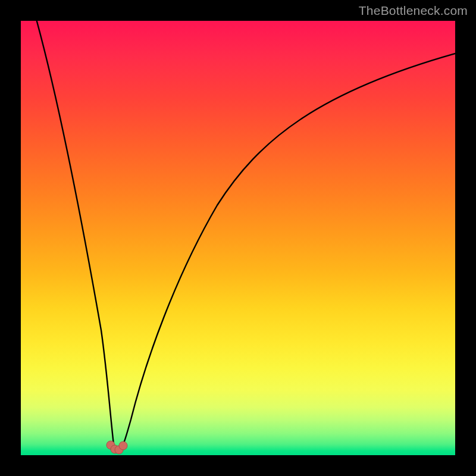 The height and width of the screenshot is (476, 476). Describe the element at coordinates (117, 447) in the screenshot. I see `valley-marker-group` at that location.